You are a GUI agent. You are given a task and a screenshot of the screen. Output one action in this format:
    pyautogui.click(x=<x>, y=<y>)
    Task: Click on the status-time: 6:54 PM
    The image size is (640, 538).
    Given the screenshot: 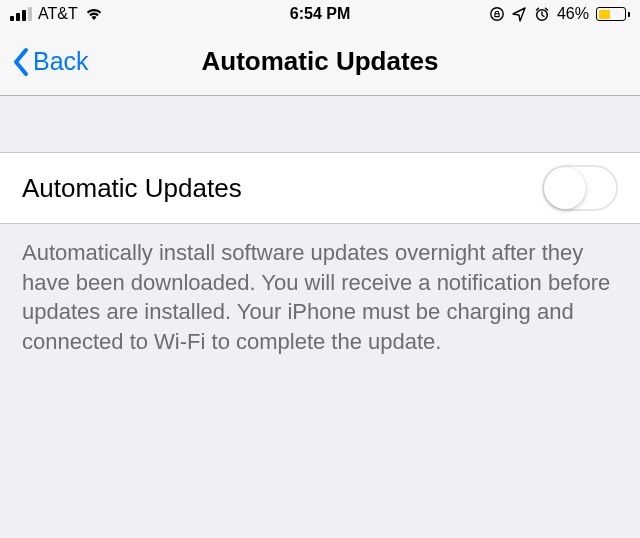 What is the action you would take?
    pyautogui.click(x=320, y=14)
    